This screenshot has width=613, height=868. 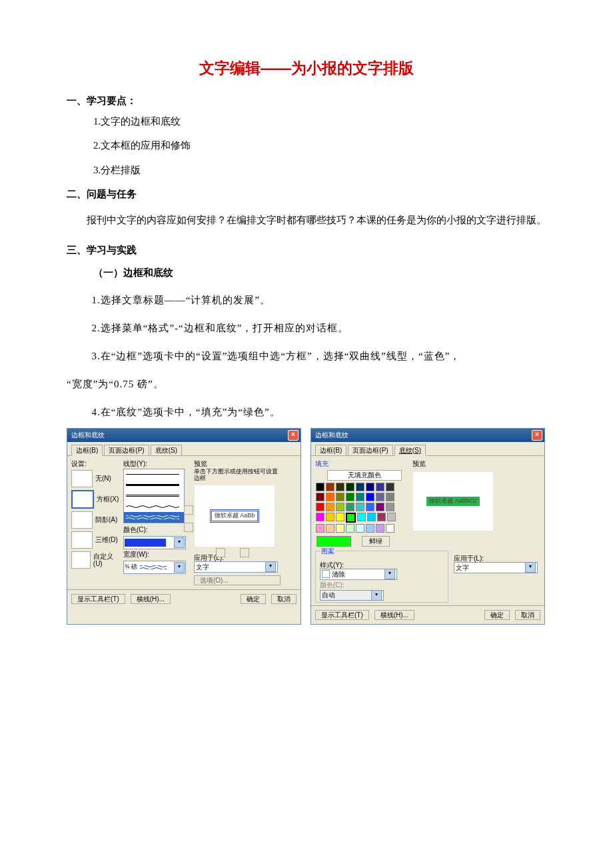 I want to click on border-dialog: 边框和底纹 × 边框(B) 页面边框(P) 底纹(S) 设置: 无(N) 方框(…, so click(x=184, y=527).